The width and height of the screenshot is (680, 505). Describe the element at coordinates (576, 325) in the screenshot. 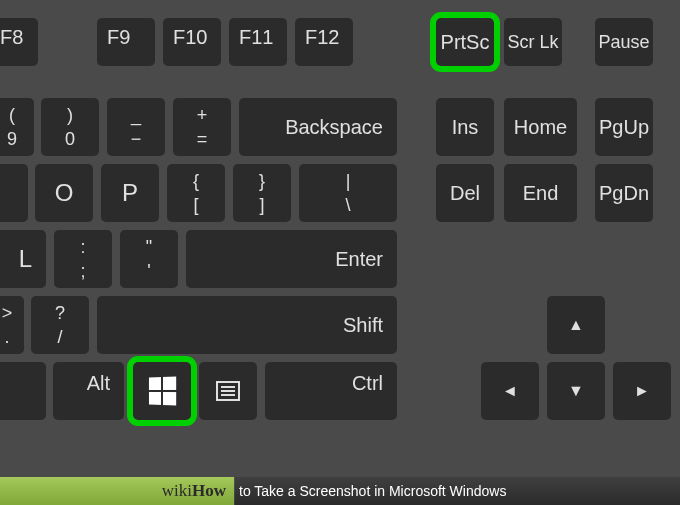

I see `key-arrow-up: ▲` at that location.